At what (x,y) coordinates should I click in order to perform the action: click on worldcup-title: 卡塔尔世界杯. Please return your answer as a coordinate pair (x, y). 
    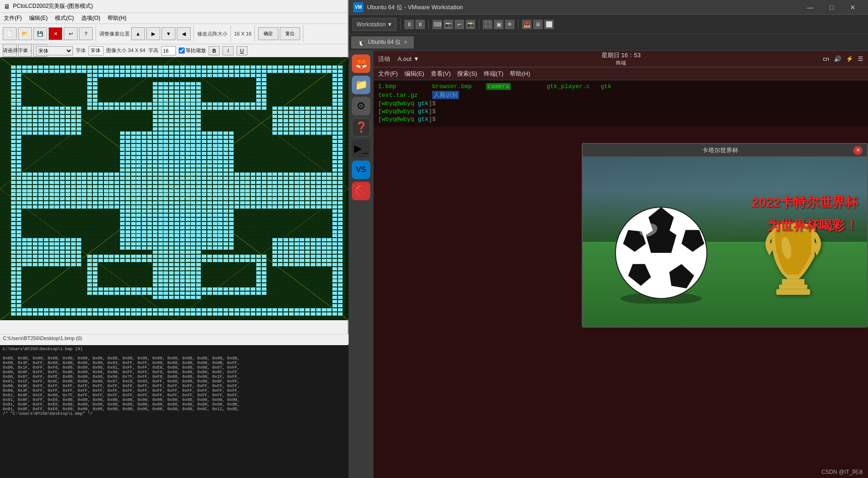
    Looking at the image, I should click on (720, 150).